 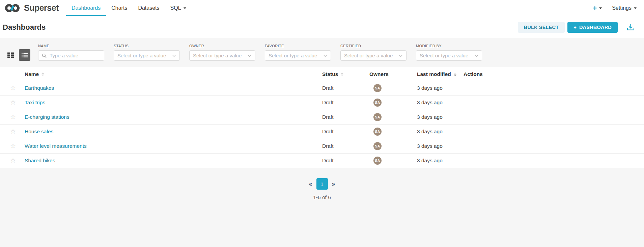 I want to click on modified-by-filter-select: Select or type a value, so click(x=449, y=55).